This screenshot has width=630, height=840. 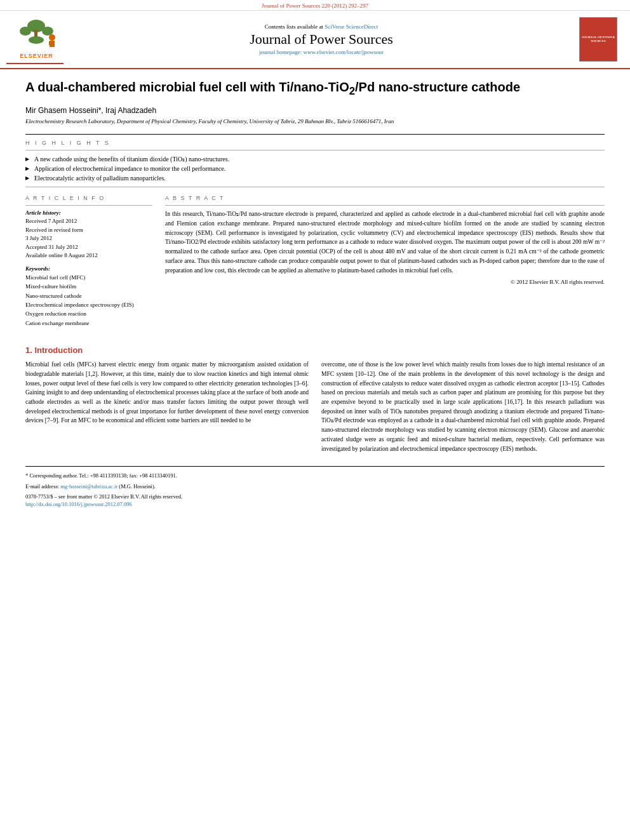 I want to click on intro-text-2: overcome, one of those is the low power …, so click(x=463, y=406).